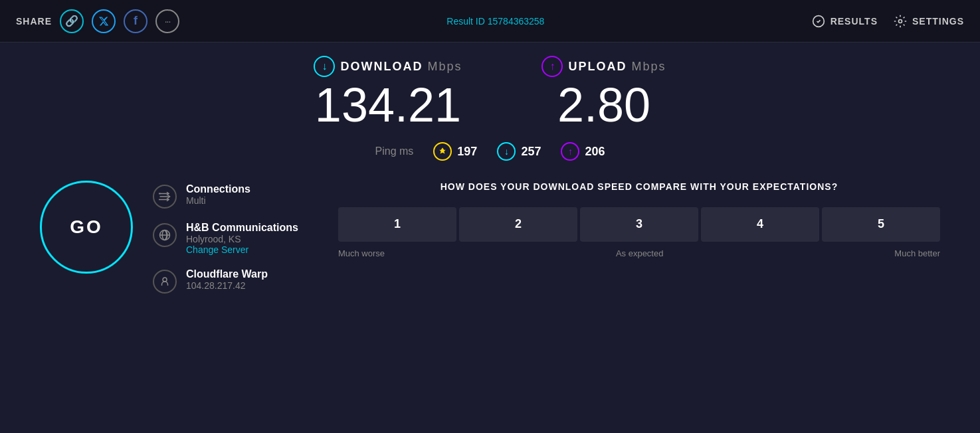 This screenshot has height=433, width=980. What do you see at coordinates (165, 282) in the screenshot?
I see `vpn-icon` at bounding box center [165, 282].